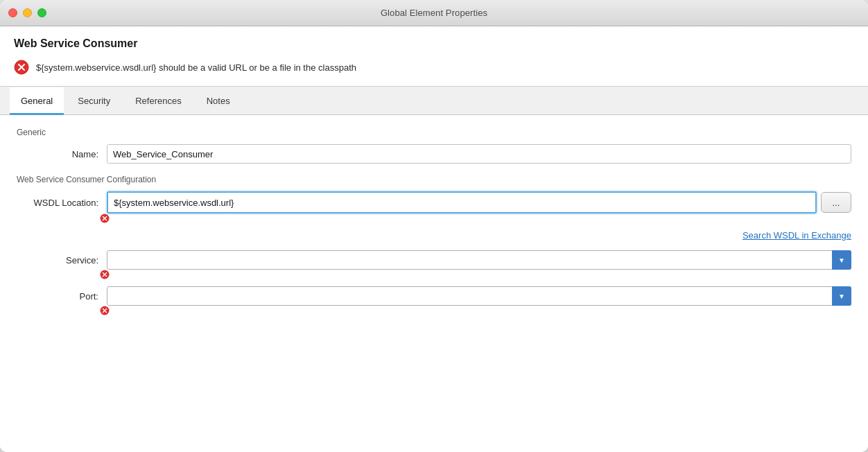 This screenshot has height=452, width=868. I want to click on generic-section-label: Generic, so click(434, 132).